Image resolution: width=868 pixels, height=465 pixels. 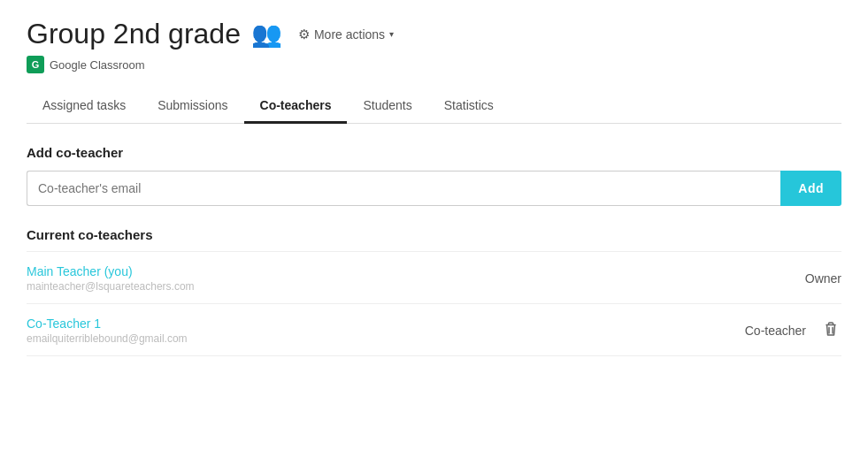 I want to click on add-teacher-row: Add, so click(x=434, y=188).